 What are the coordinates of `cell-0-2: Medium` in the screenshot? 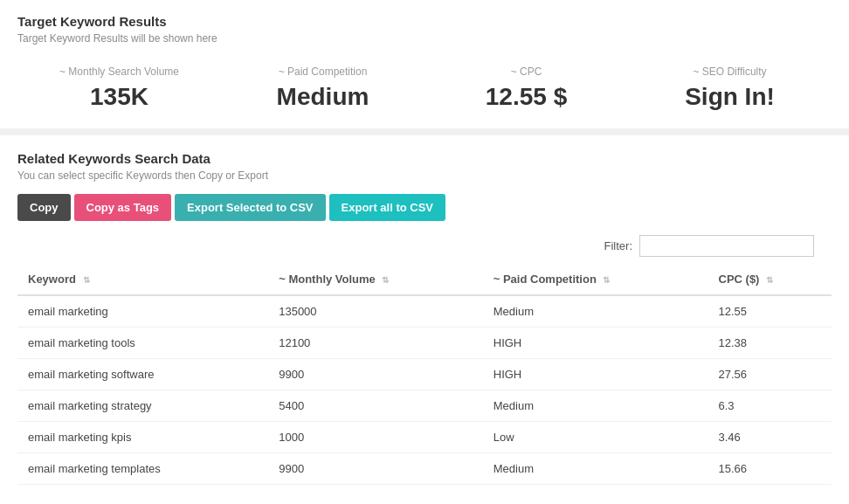 It's located at (596, 311).